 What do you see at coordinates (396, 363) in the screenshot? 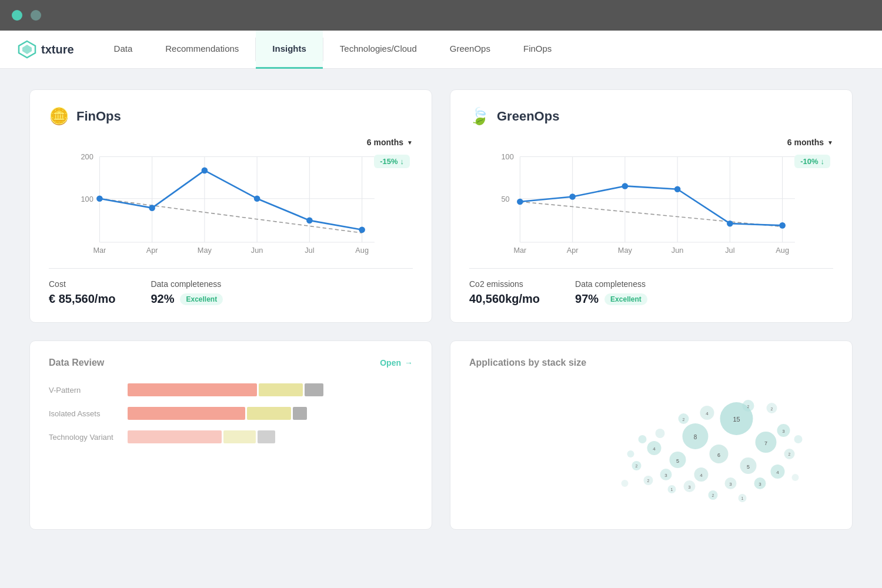
I see `data-review-open-link: Open →` at bounding box center [396, 363].